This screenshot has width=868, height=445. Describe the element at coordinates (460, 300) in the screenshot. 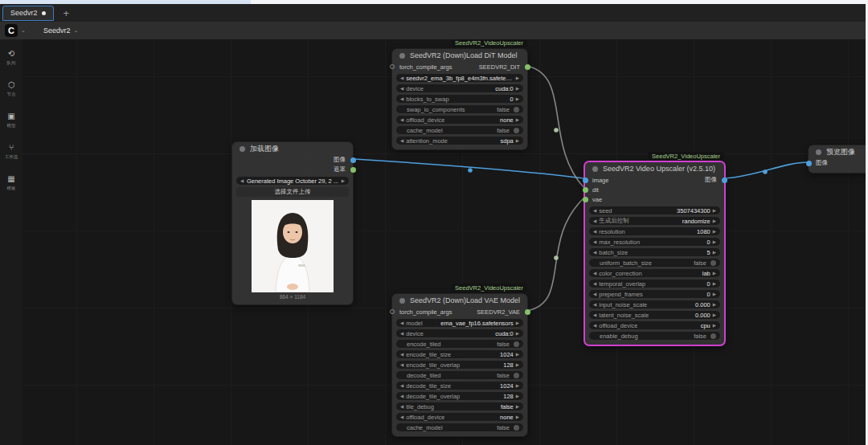

I see `node-title-bar: SeedVR2 (Down)Load VAE Model` at that location.